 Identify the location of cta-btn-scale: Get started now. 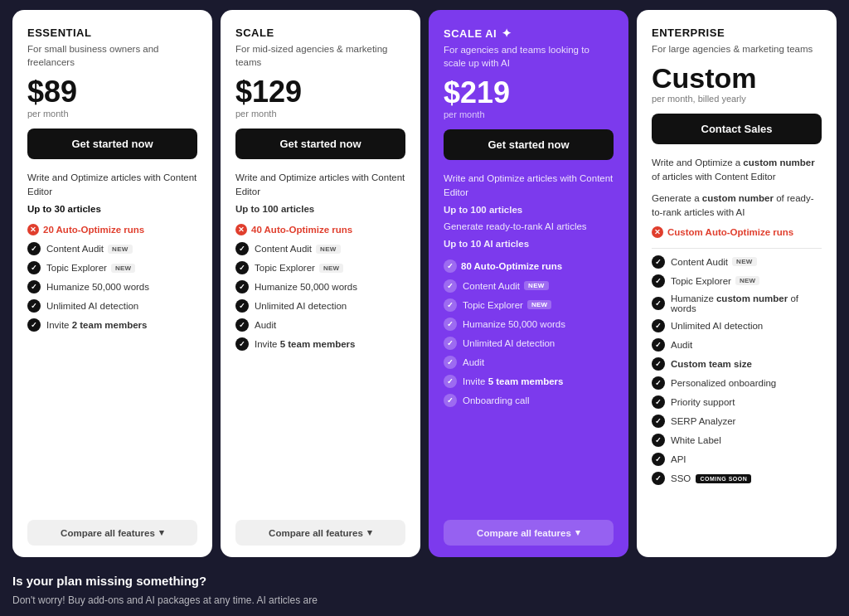
(320, 144).